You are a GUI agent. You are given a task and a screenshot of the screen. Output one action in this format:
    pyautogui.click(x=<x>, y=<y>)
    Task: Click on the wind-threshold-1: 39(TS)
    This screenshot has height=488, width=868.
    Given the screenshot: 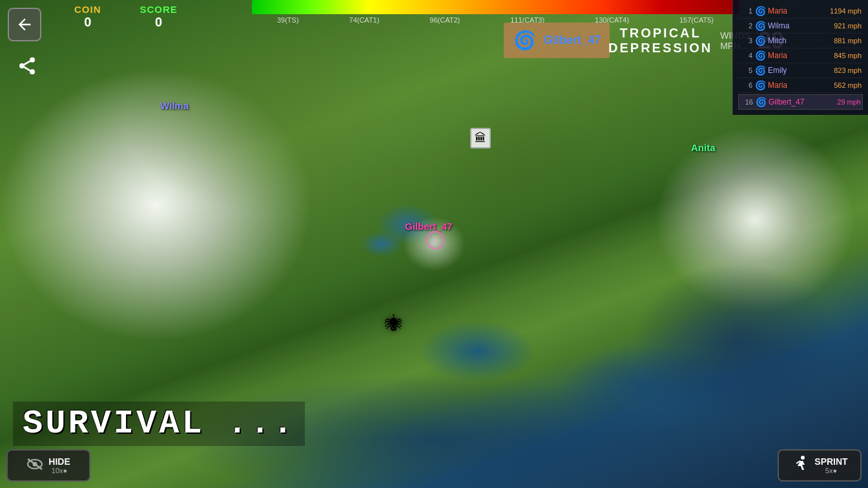 What is the action you would take?
    pyautogui.click(x=288, y=20)
    